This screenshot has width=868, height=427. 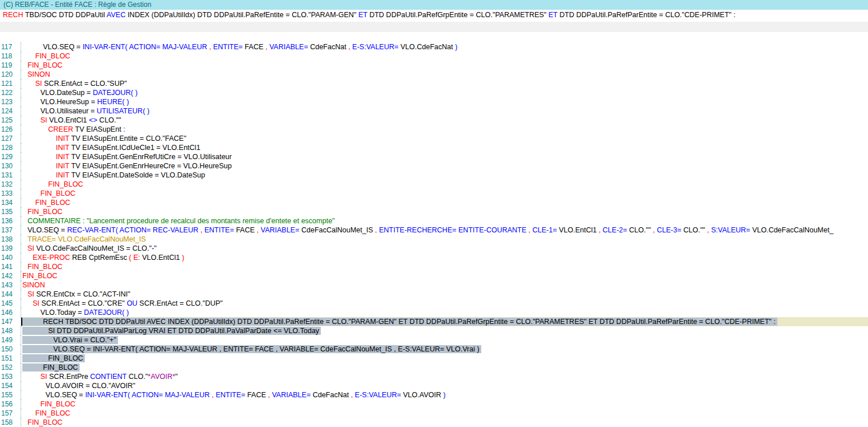 I want to click on code-text: SI SCR.EntCtx = CLO."ACT-INI", so click(x=76, y=294).